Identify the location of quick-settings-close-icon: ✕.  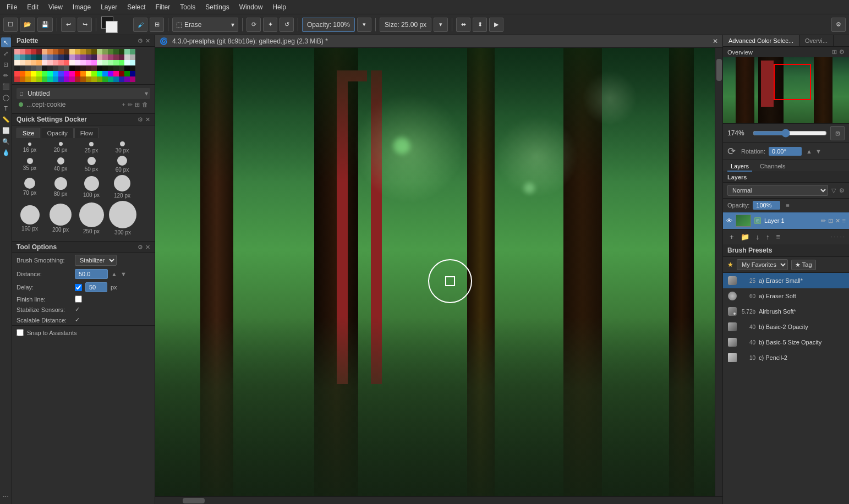
(147, 120).